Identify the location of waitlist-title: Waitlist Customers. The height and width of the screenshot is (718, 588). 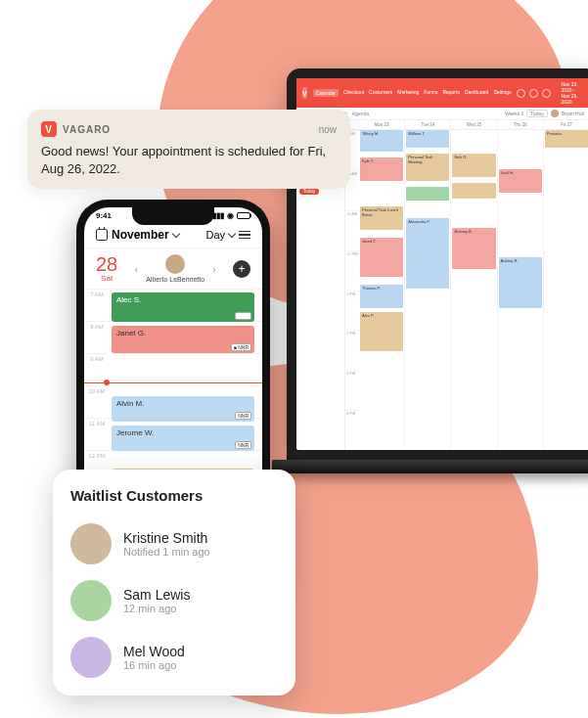
(174, 495).